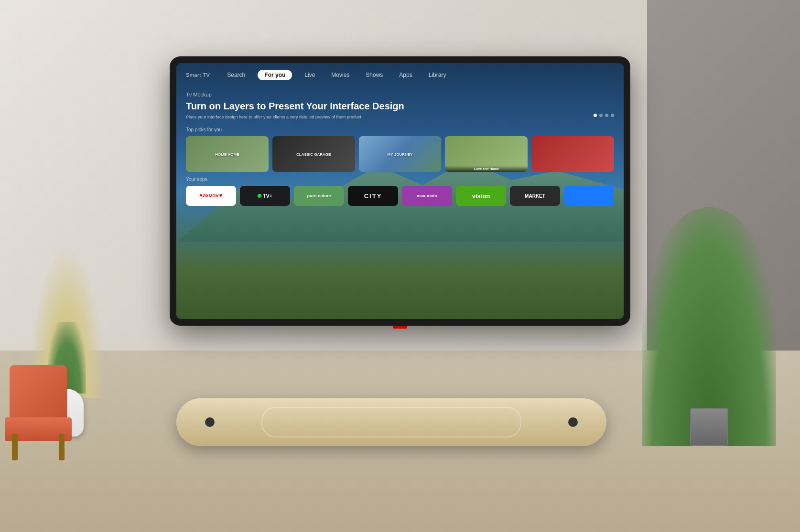 This screenshot has height=532, width=800. Describe the element at coordinates (400, 95) in the screenshot. I see `hero-tag: Tv Mockup` at that location.